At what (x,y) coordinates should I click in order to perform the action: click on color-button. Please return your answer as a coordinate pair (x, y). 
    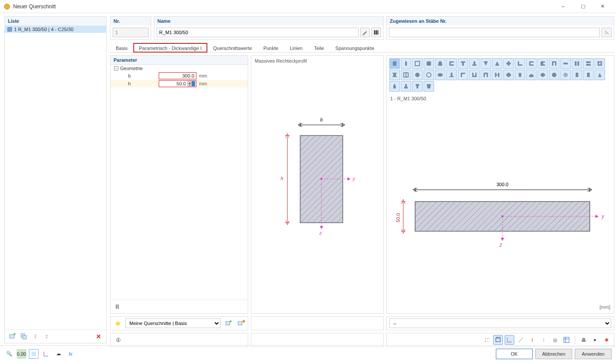
    Looking at the image, I should click on (34, 354).